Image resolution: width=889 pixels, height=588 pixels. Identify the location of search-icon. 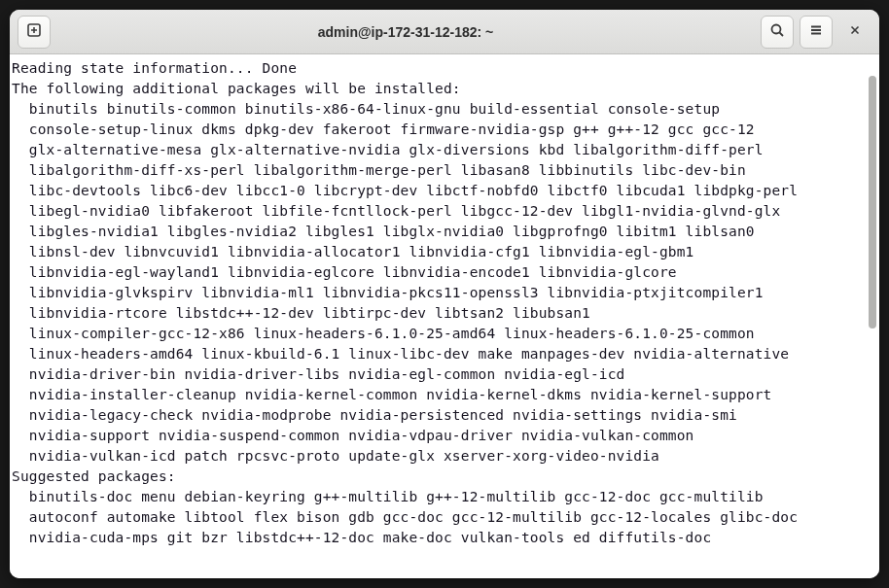
(777, 32).